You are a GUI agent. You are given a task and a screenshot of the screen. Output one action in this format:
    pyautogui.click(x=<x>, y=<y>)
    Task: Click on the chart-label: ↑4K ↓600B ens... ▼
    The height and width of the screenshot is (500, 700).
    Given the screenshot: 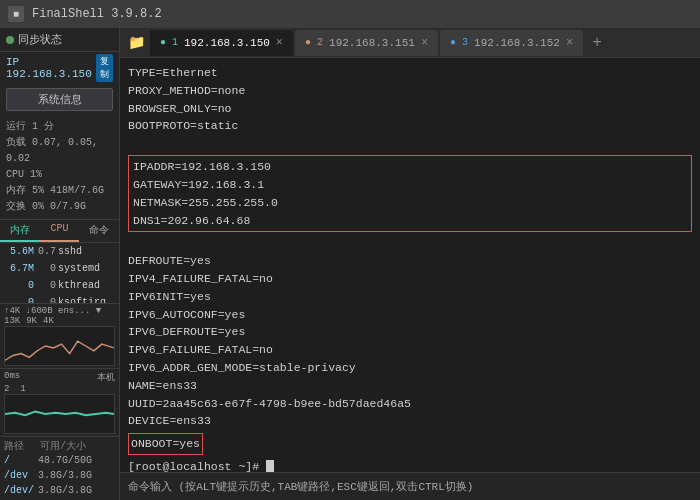 What is the action you would take?
    pyautogui.click(x=60, y=311)
    